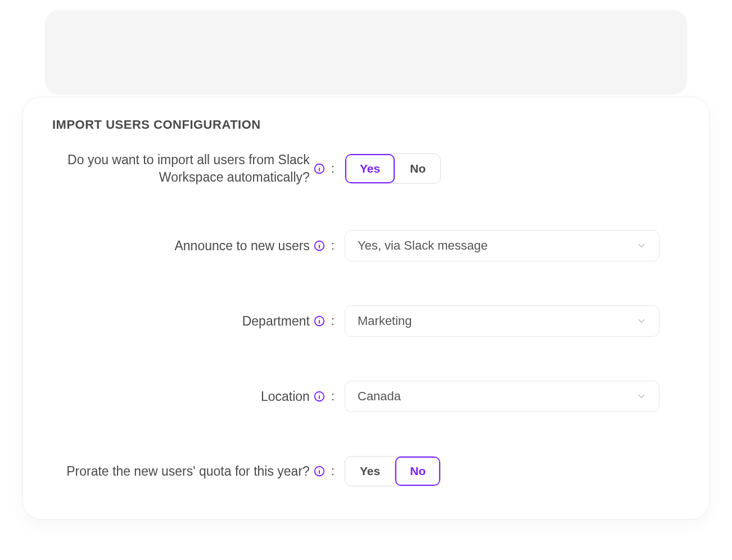 The width and height of the screenshot is (732, 560). What do you see at coordinates (502, 396) in the screenshot?
I see `location-select: Canada` at bounding box center [502, 396].